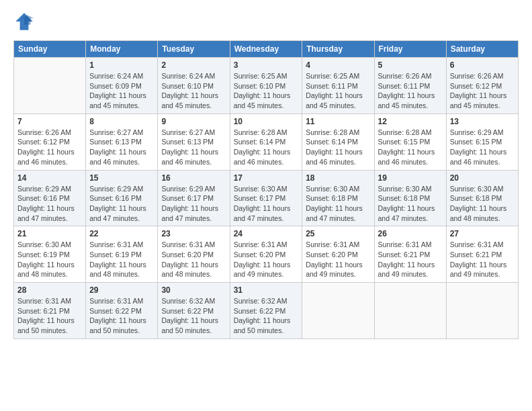  Describe the element at coordinates (50, 311) in the screenshot. I see `calendar-day-cell: 28Sunrise: 6:31 AMSunset: 6:21 PMDayligh…` at that location.